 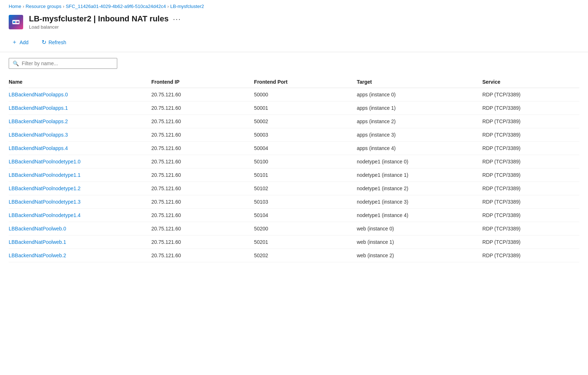 What do you see at coordinates (305, 229) in the screenshot?
I see `frontend-port-cell: 50200` at bounding box center [305, 229].